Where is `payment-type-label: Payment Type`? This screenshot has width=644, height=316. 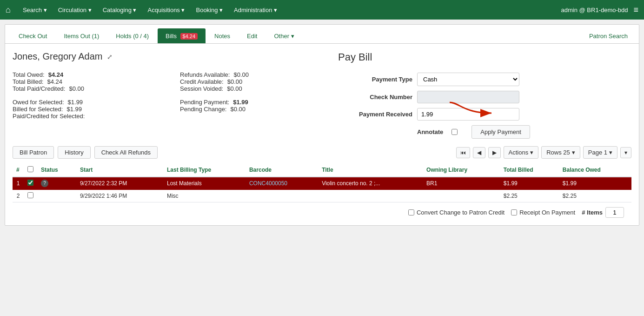
payment-type-label: Payment Type is located at coordinates (375, 79).